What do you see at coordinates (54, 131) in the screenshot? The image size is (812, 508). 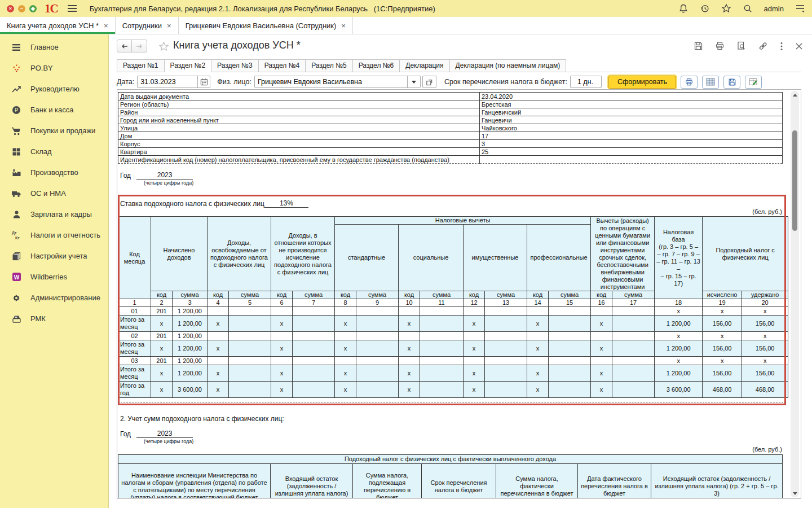 I see `sidebar-item-cart: Покупки и продажи` at bounding box center [54, 131].